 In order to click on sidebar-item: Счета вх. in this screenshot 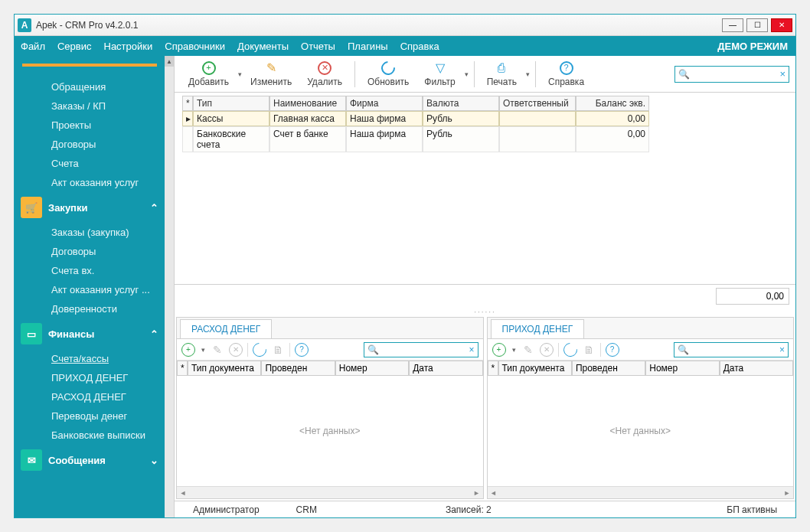, I will do `click(90, 271)`.